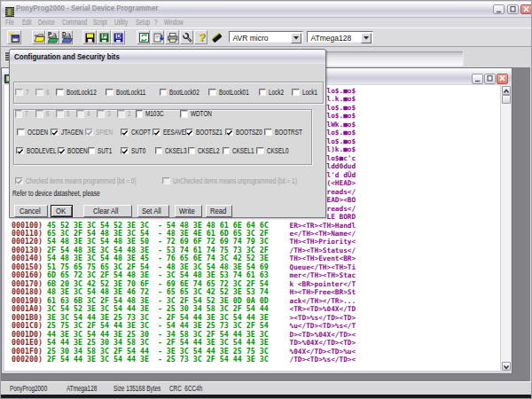 This screenshot has width=532, height=399. What do you see at coordinates (137, 388) in the screenshot?
I see `status-item: Size 135168 Bytes` at bounding box center [137, 388].